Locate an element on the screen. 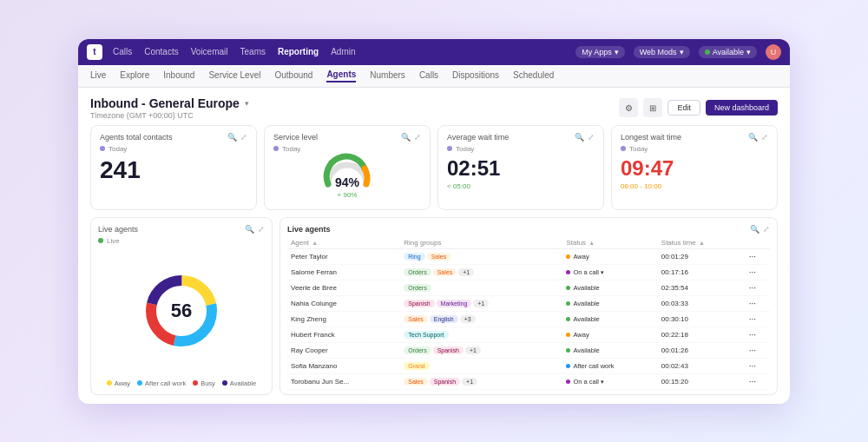 The image size is (868, 442). col-ring-groups: Ring groups is located at coordinates (481, 243).